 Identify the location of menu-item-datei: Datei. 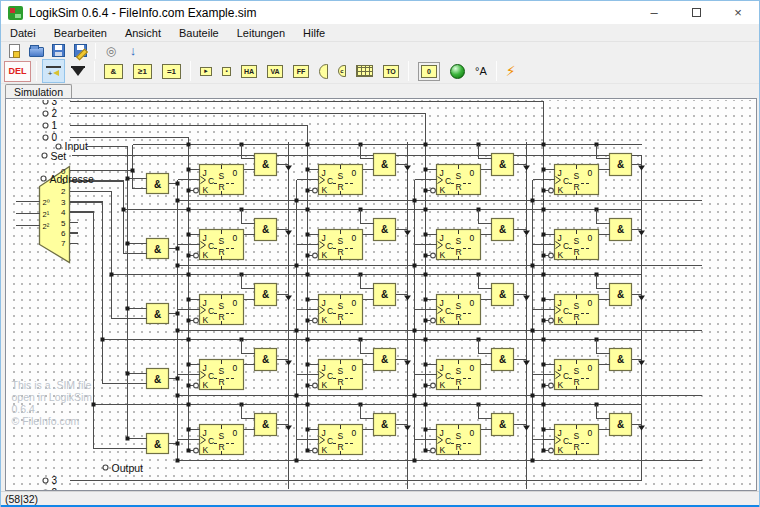
(23, 33).